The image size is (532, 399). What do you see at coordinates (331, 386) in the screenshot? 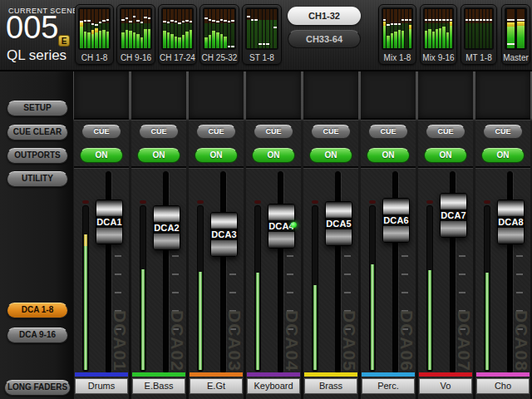
I see `channel-name: Brass` at bounding box center [331, 386].